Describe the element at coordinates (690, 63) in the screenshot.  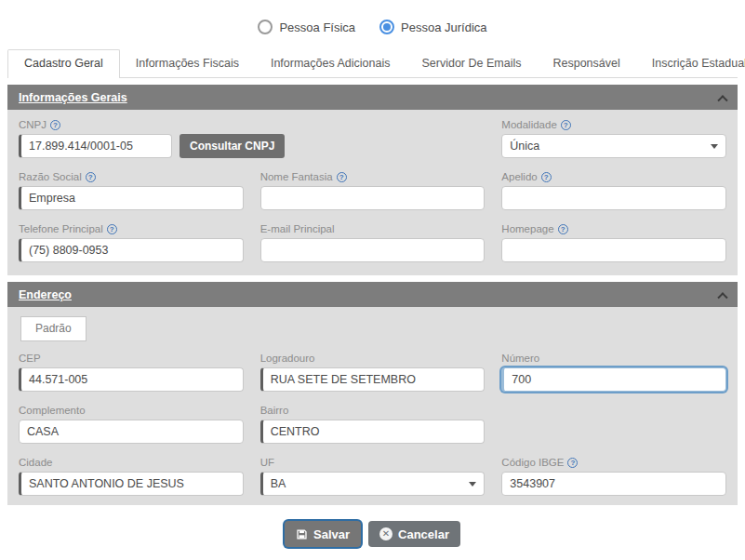
I see `tab-inscricao-estadual: Inscrição Estadual` at that location.